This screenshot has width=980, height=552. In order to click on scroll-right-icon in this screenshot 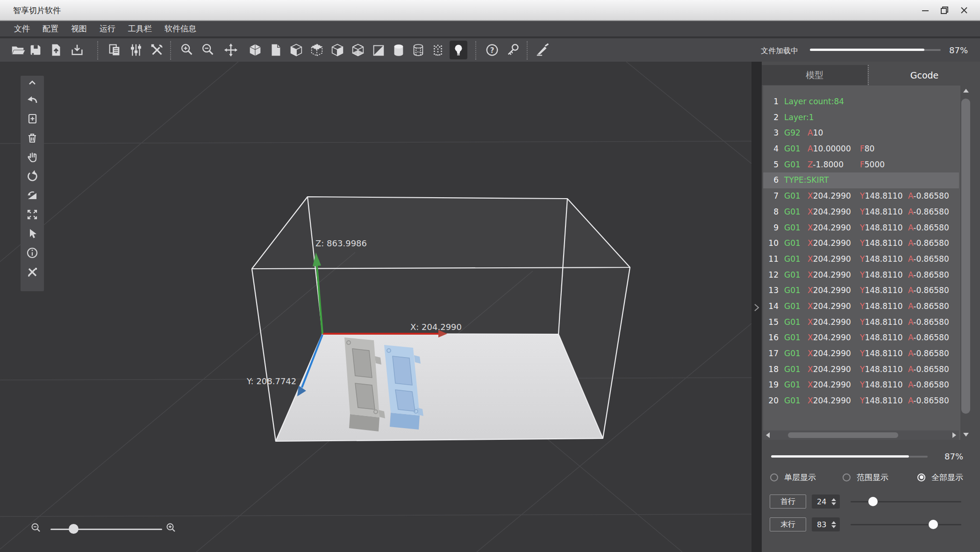, I will do `click(954, 435)`.